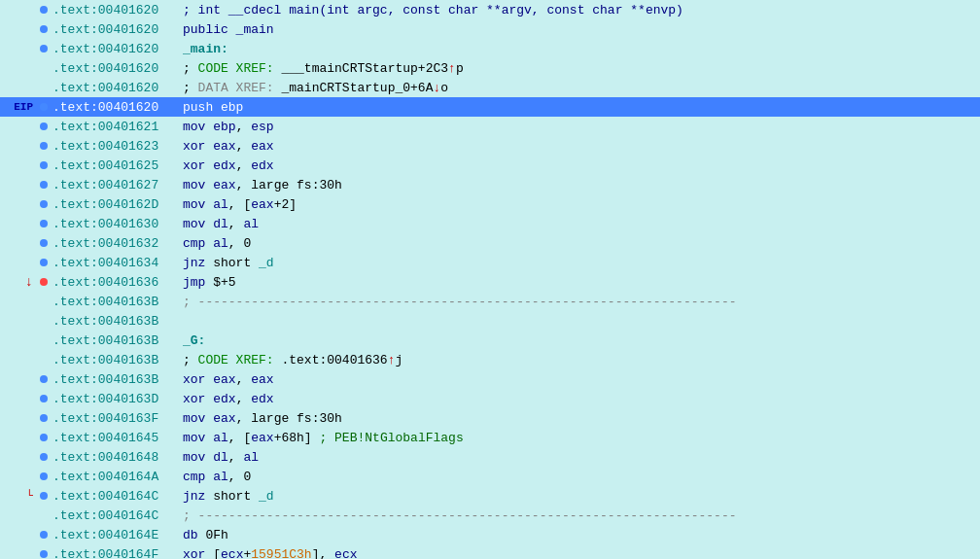 Image resolution: width=980 pixels, height=559 pixels. I want to click on line-address: .text:00401636, so click(116, 282).